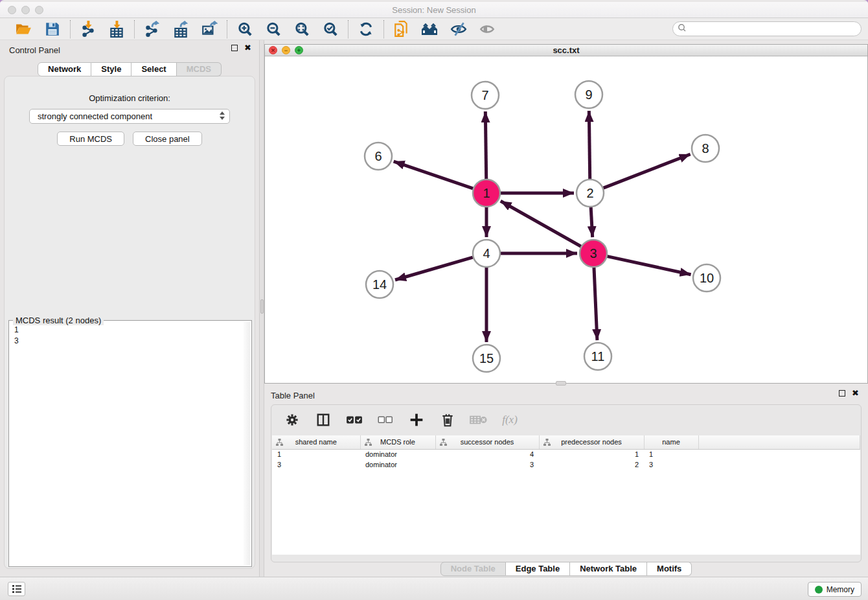 This screenshot has height=600, width=868. Describe the element at coordinates (566, 454) in the screenshot. I see `table-row: 1dominator411` at that location.